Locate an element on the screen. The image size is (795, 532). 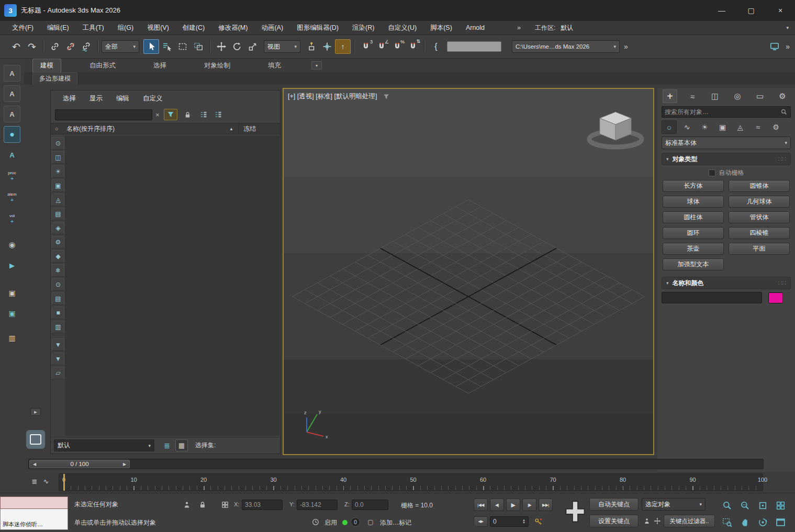
display-all-icon: ⊙ is located at coordinates (58, 143).